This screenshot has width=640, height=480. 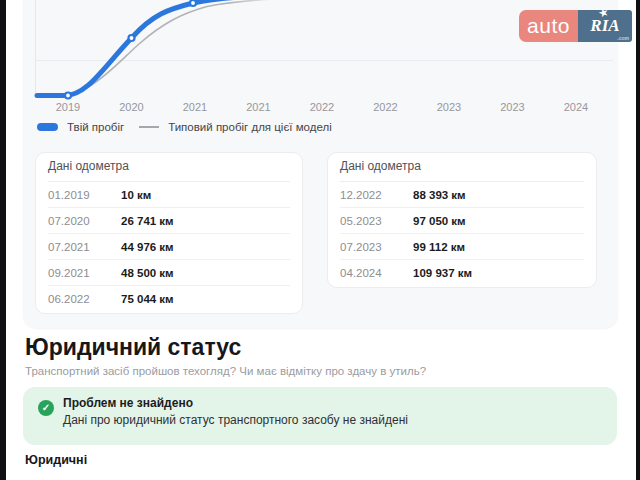 I want to click on logo-auto-block: auto, so click(x=548, y=26).